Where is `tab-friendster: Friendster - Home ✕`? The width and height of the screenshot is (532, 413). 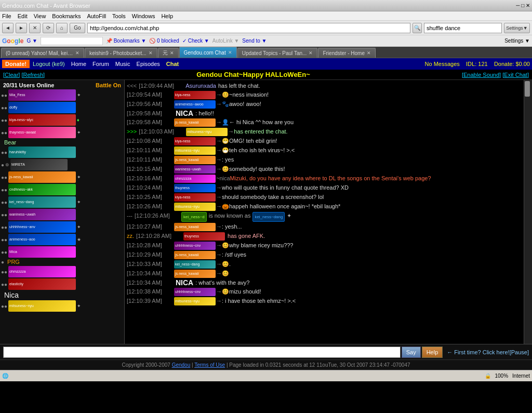 tab-friendster: Friendster - Home ✕ is located at coordinates (347, 53).